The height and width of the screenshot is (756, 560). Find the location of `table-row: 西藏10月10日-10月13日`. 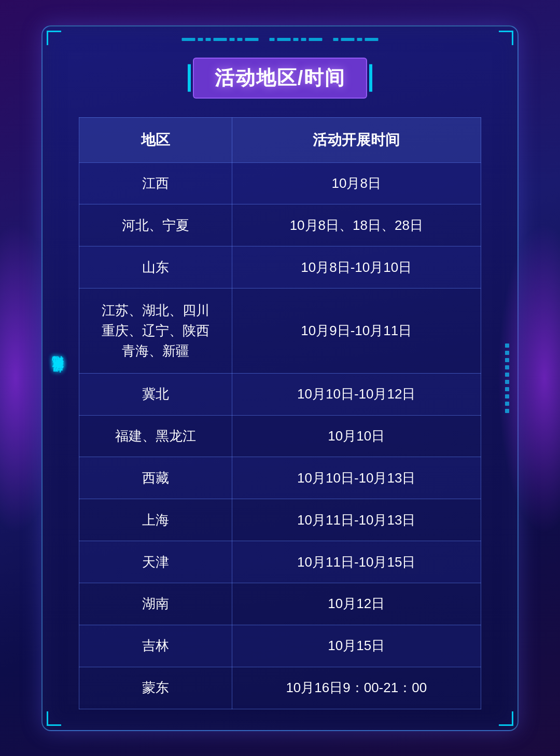

table-row: 西藏10月10日-10月13日 is located at coordinates (280, 478).